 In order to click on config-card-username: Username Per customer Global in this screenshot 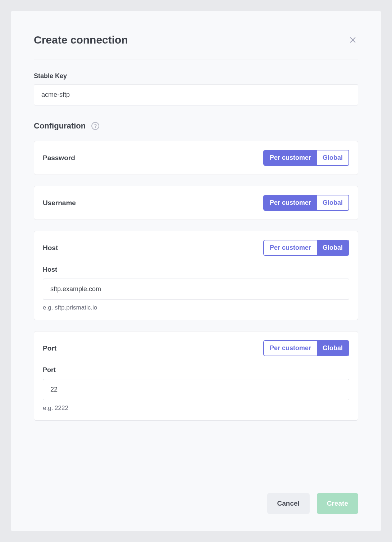, I will do `click(196, 203)`.